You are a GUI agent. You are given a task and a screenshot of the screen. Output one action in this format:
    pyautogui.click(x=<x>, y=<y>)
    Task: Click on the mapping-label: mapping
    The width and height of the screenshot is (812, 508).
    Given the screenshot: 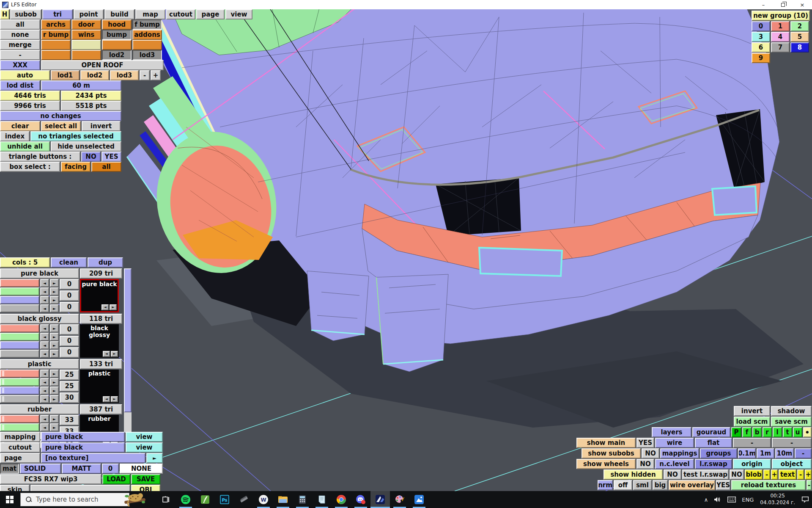 What is the action you would take?
    pyautogui.click(x=20, y=437)
    